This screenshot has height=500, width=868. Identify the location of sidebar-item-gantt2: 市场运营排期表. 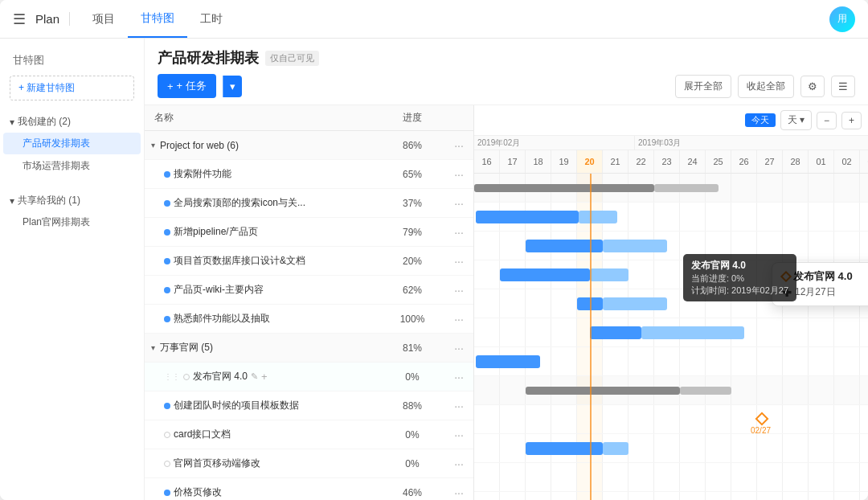
(72, 166).